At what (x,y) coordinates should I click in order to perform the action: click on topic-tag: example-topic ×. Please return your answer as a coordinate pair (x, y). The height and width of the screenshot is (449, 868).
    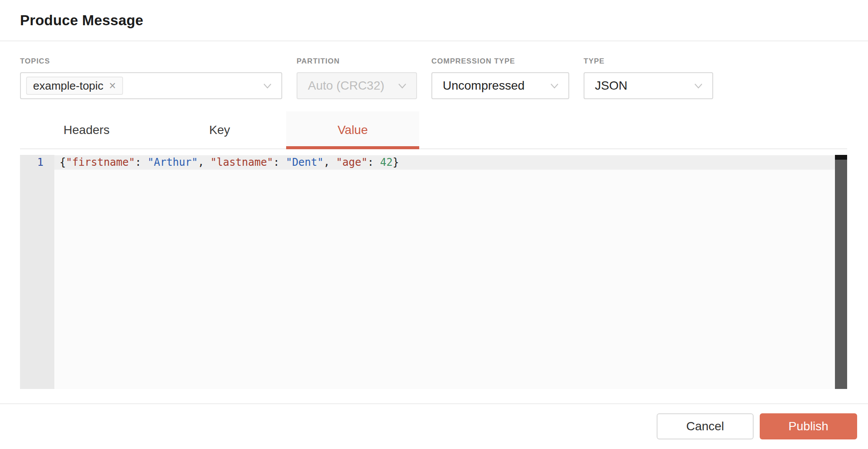
    Looking at the image, I should click on (75, 86).